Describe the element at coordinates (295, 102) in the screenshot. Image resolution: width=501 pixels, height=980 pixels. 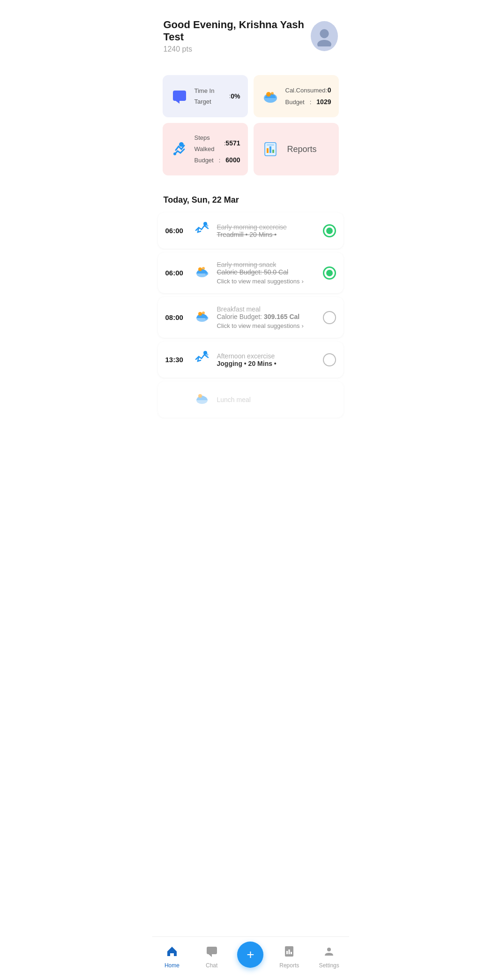
I see `budget-label: Budget` at that location.